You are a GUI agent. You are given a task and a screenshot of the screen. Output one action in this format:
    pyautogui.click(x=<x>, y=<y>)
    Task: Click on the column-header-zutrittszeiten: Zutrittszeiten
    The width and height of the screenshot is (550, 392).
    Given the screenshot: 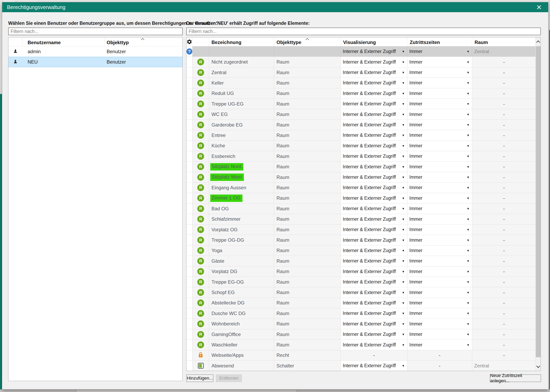 What is the action you would take?
    pyautogui.click(x=440, y=42)
    